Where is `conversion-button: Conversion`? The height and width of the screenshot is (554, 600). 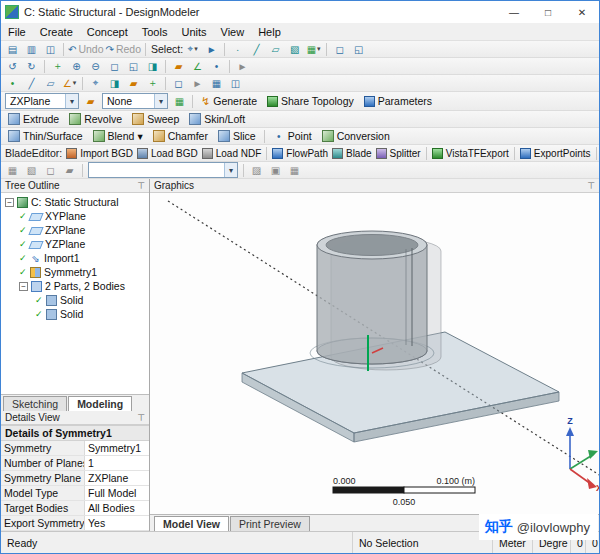 conversion-button: Conversion is located at coordinates (356, 136).